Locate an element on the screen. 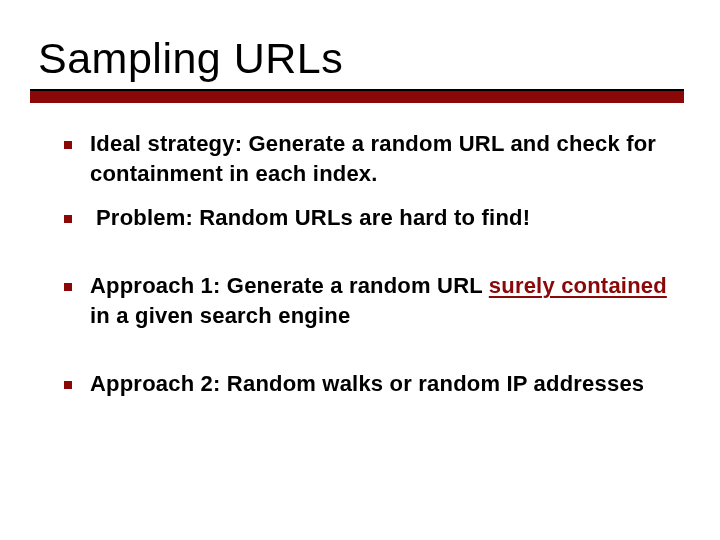  bullet-item: Approach 2: Random walks or random IP ad… is located at coordinates (369, 384).